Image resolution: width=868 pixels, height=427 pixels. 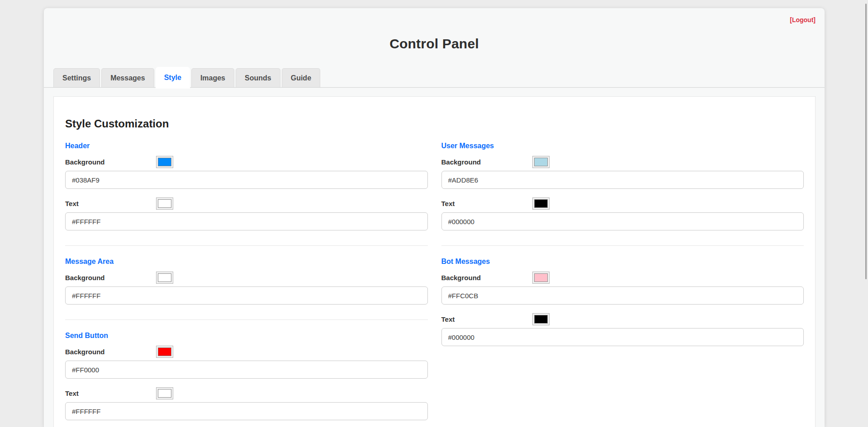 What do you see at coordinates (258, 78) in the screenshot?
I see `tab-sounds: Sounds` at bounding box center [258, 78].